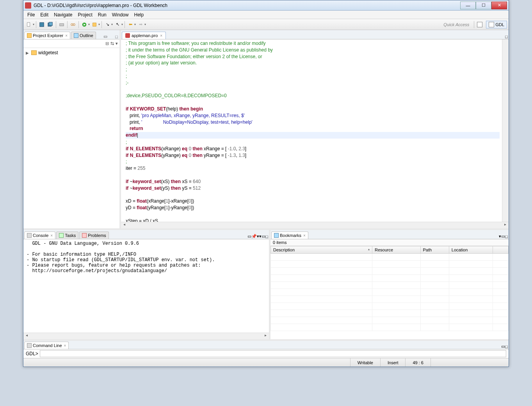 This screenshot has width=532, height=406. I want to click on scroll-right-icon: ▸, so click(505, 225).